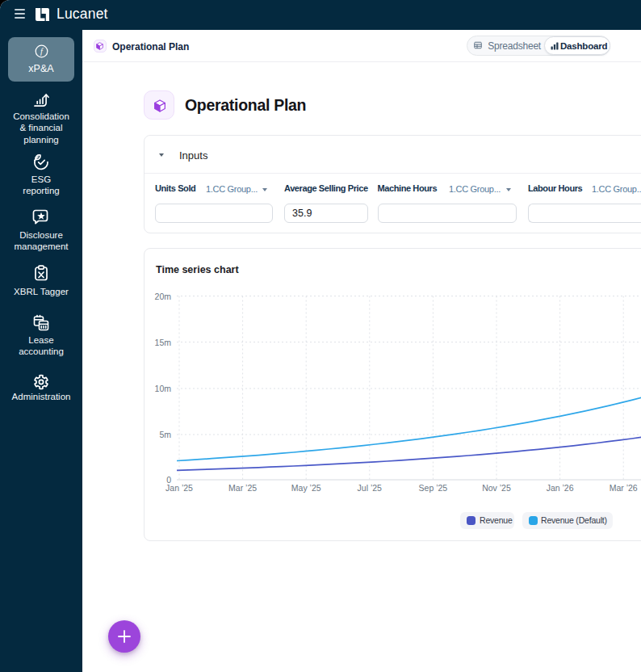  What do you see at coordinates (42, 52) in the screenshot?
I see `svg-text: f` at bounding box center [42, 52].